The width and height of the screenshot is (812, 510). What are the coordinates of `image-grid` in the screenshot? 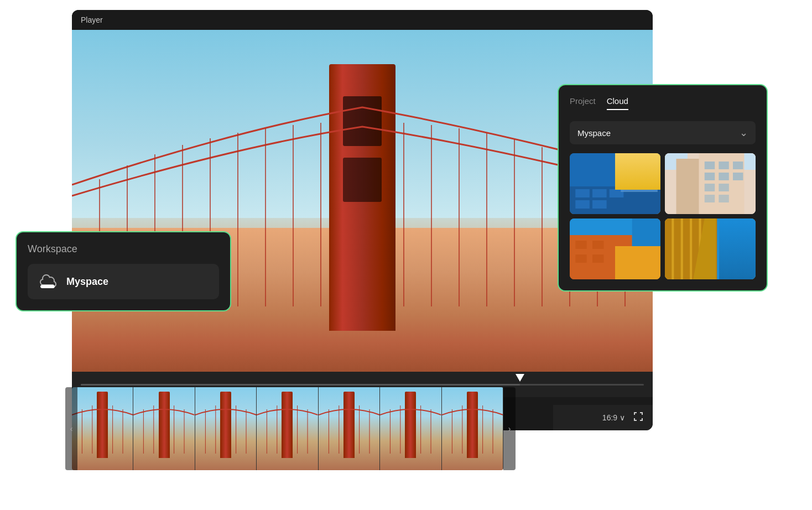 It's located at (663, 216).